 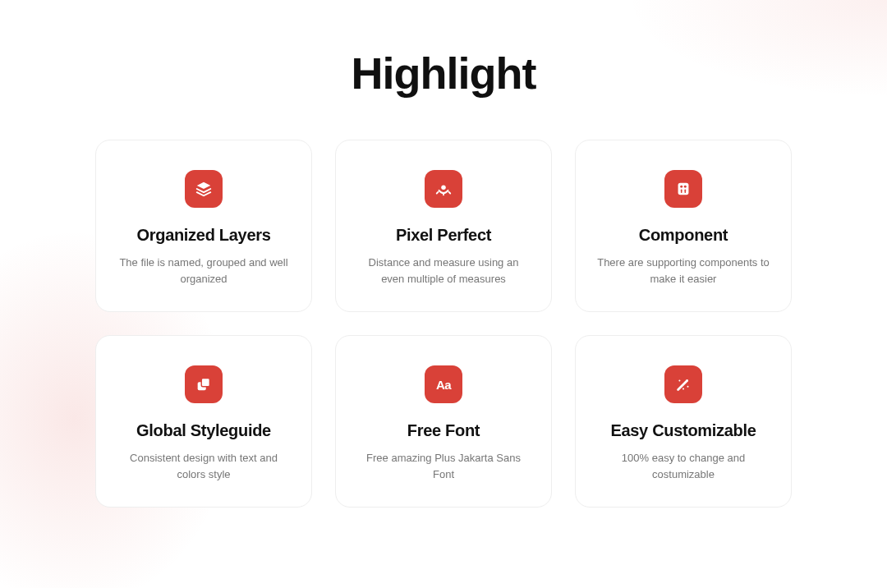 I want to click on feature-card-organized-layers: Organized Layers The file is named, grou…, so click(x=204, y=226).